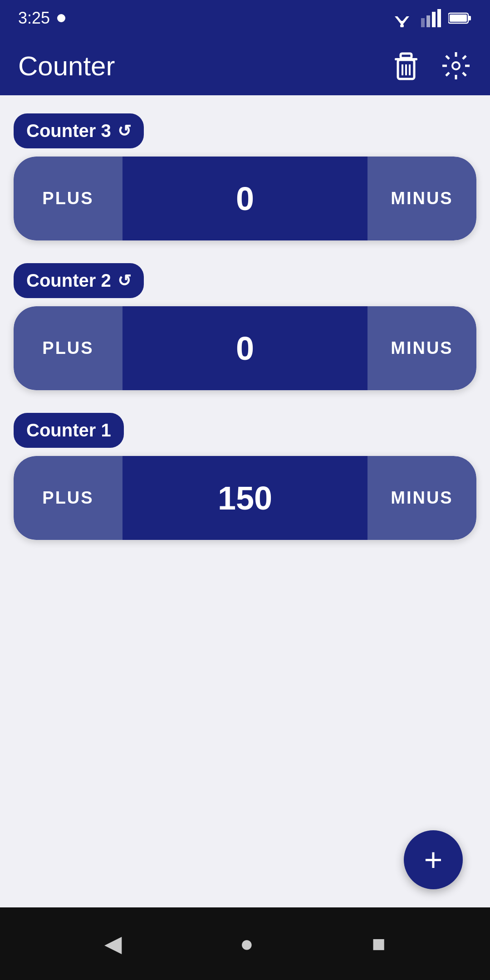 The image size is (490, 980). Describe the element at coordinates (69, 430) in the screenshot. I see `counter1-label-tag: Counter 1` at that location.